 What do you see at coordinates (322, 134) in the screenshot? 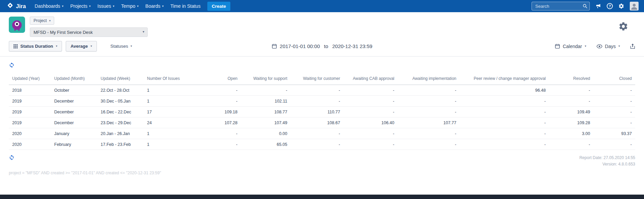
I see `table-row: 2020January20.Jan - 26.Jan1-0.00----3.00…` at bounding box center [322, 134].